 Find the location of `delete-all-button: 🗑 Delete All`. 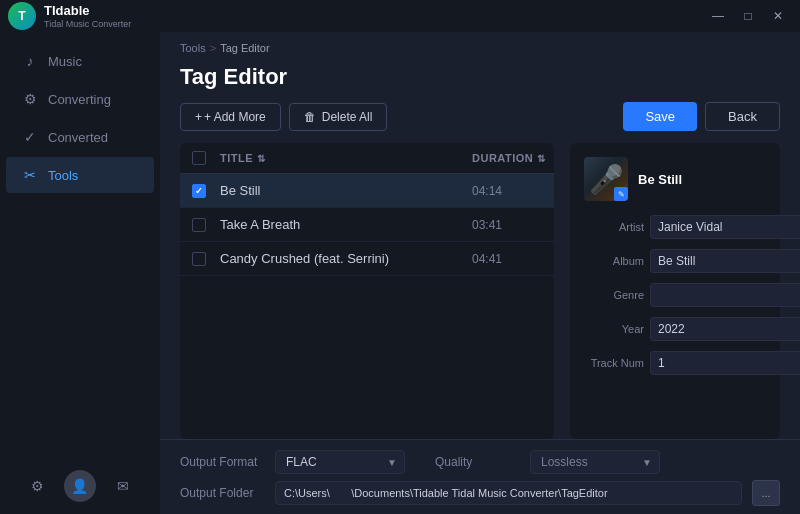

delete-all-button: 🗑 Delete All is located at coordinates (338, 117).